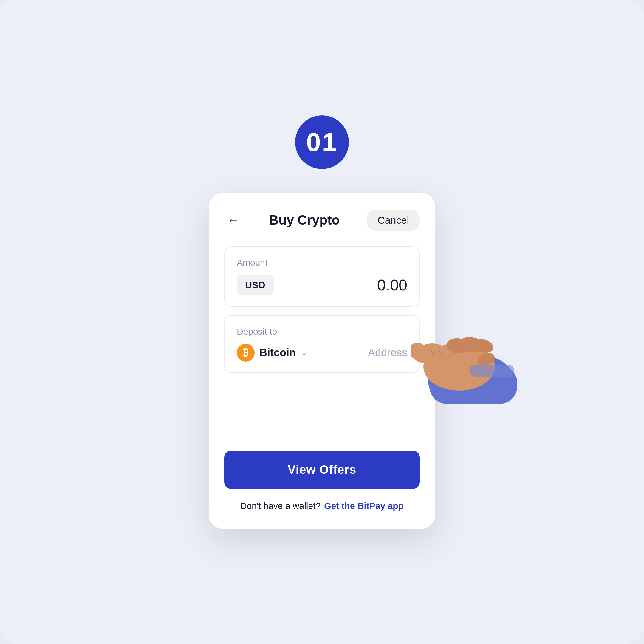 The height and width of the screenshot is (644, 644). I want to click on step-number: 01, so click(322, 142).